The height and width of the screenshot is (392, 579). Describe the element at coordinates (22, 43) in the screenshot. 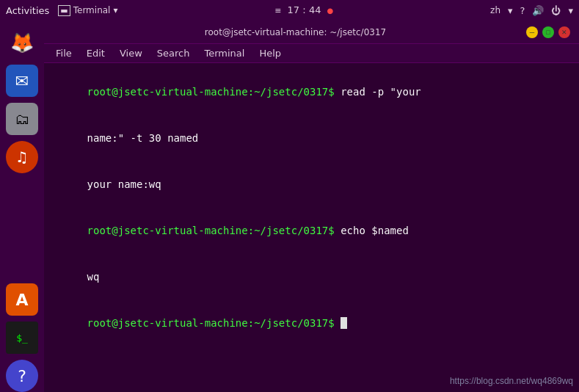

I see `firefox-icon: 🦊` at that location.